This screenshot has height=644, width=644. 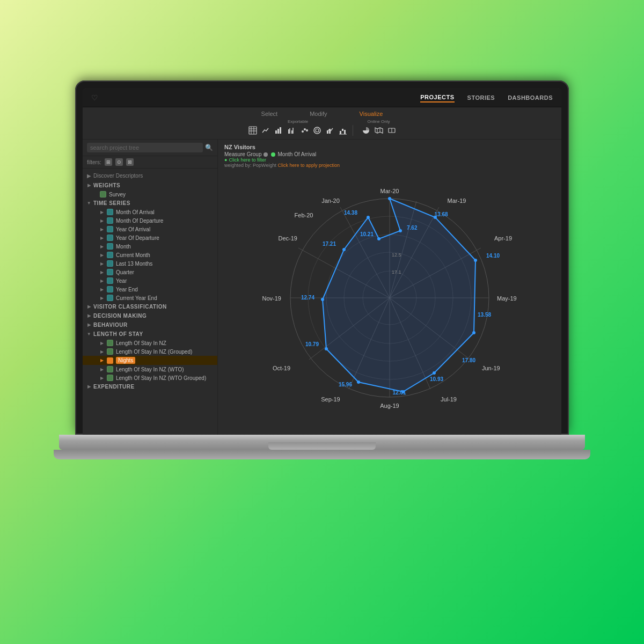 What do you see at coordinates (150, 343) in the screenshot?
I see `tree-item-los-nz: ▶ Length Of Stay In NZ` at bounding box center [150, 343].